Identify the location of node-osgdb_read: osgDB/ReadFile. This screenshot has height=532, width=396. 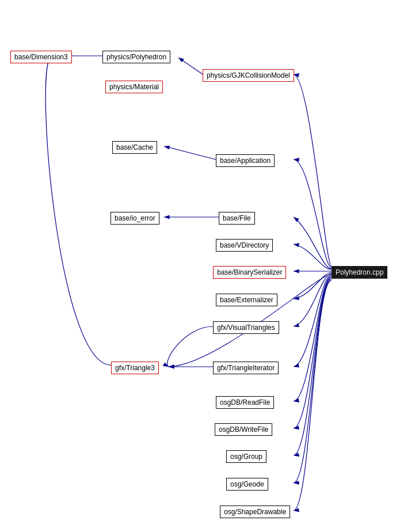
(245, 402).